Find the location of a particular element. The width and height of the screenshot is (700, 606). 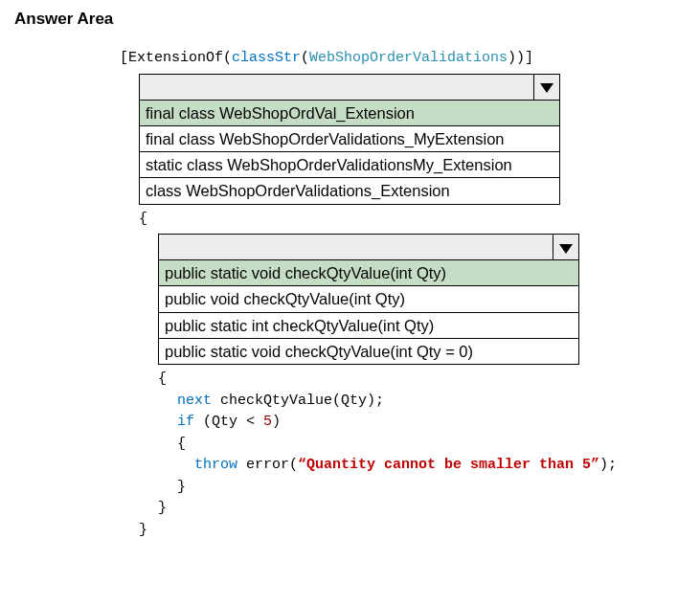

inner-brace-close: } is located at coordinates (431, 488).